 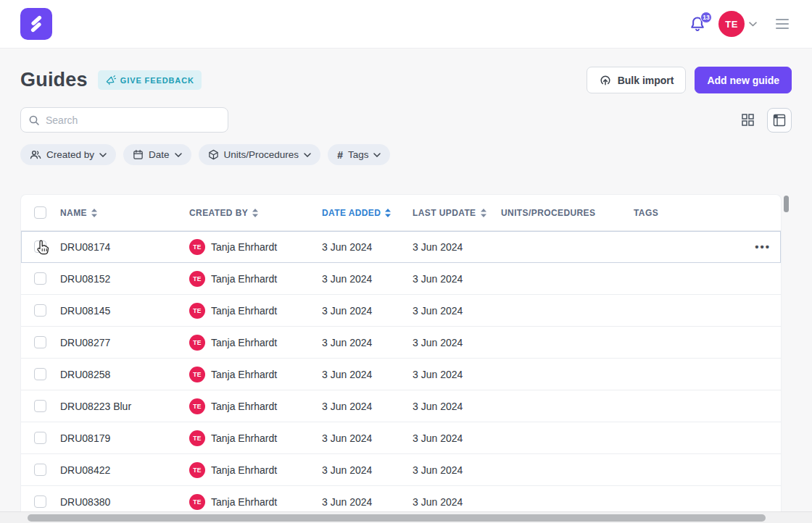 I want to click on column-label: DATE ADDED, so click(x=351, y=213).